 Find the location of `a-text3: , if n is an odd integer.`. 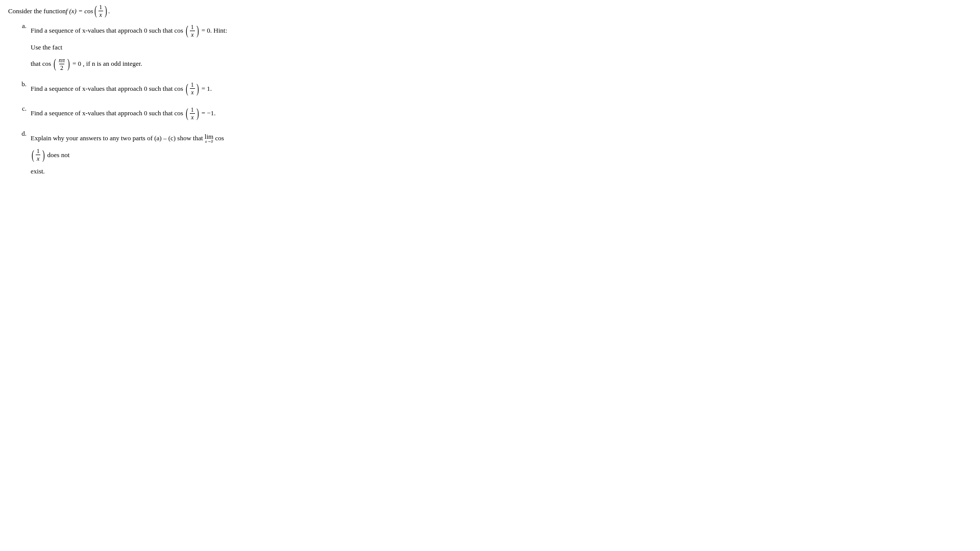

a-text3: , if n is an odd integer. is located at coordinates (112, 64).